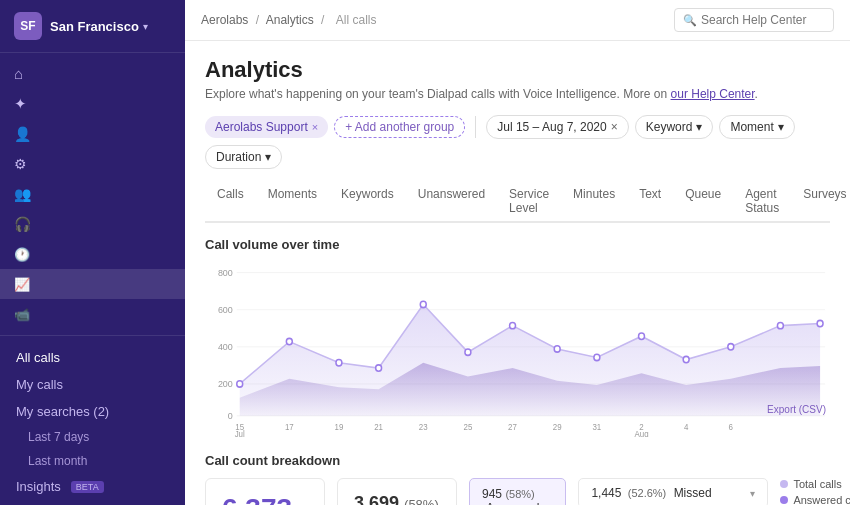 Image resolution: width=850 pixels, height=505 pixels. What do you see at coordinates (815, 492) in the screenshot?
I see `chart-legend: Total calls Answered calls Placed calls …` at bounding box center [815, 492].